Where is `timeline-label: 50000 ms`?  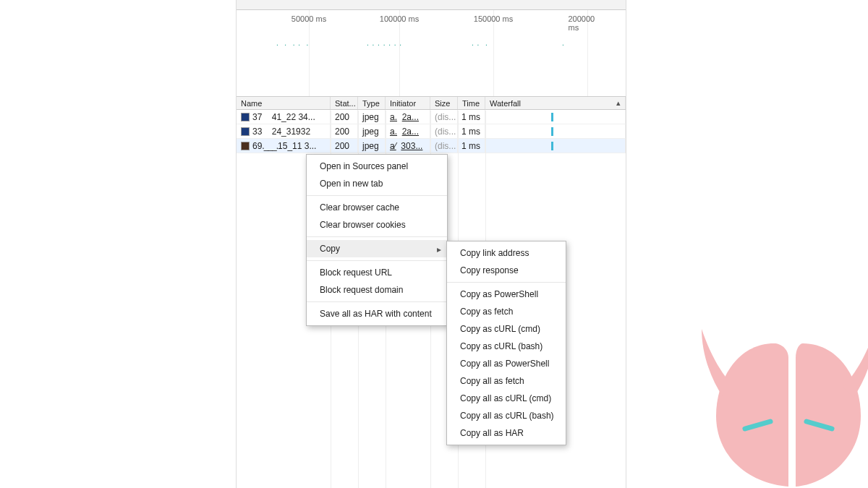 timeline-label: 50000 ms is located at coordinates (309, 19).